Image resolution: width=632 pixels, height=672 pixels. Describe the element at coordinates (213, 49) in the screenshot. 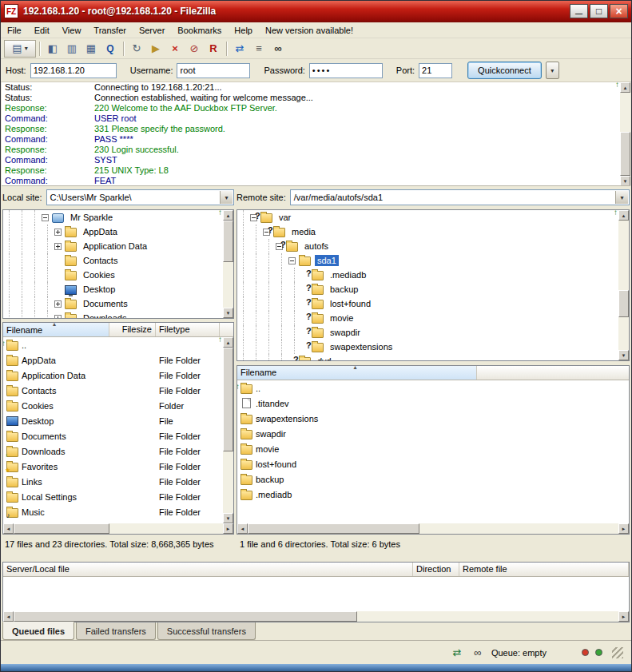

I see `reconnect-button: R` at that location.